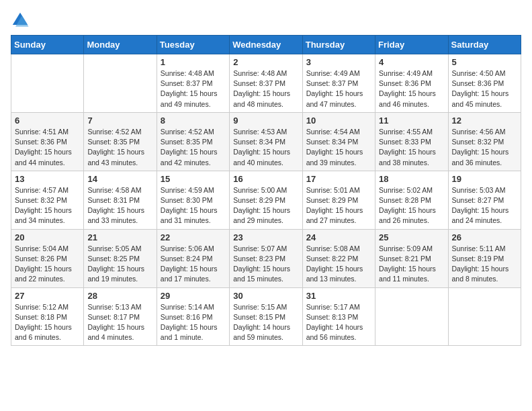 The width and height of the screenshot is (532, 411). What do you see at coordinates (339, 205) in the screenshot?
I see `day-info: Sunrise: 5:01 AM Sunset: 8:29 PM Dayligh…` at bounding box center [339, 205].